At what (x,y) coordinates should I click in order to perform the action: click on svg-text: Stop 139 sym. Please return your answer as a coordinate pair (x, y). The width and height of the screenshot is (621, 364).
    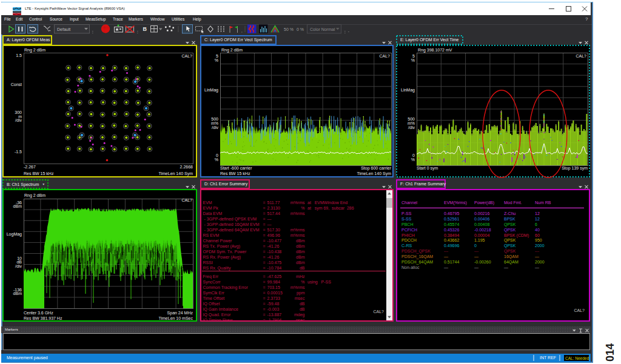
    Looking at the image, I should click on (575, 168).